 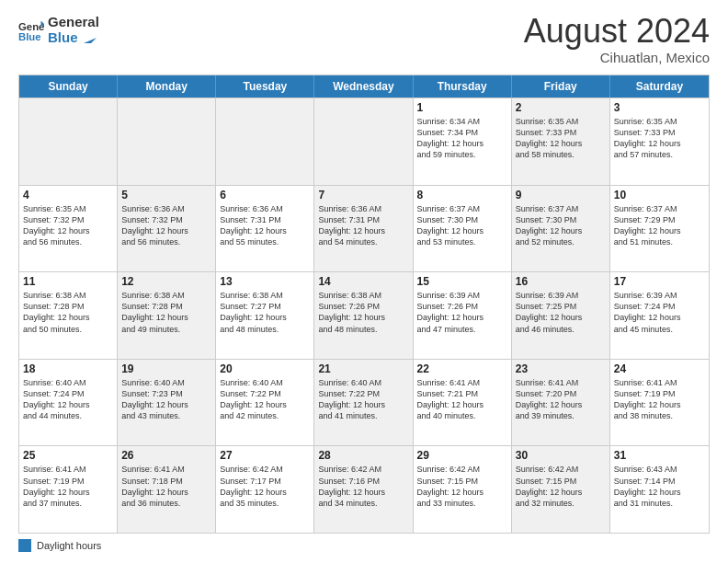 What do you see at coordinates (166, 399) in the screenshot?
I see `cell-info: Sunrise: 6:40 AM Sunset: 7:23 PM Dayligh…` at bounding box center [166, 399].